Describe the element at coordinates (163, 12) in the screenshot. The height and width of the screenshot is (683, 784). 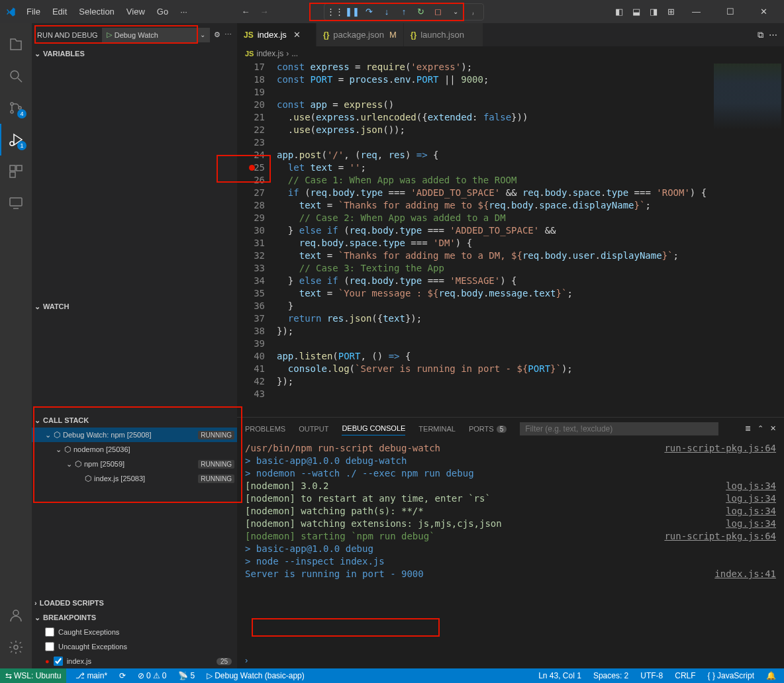
I see `menu-go: Go` at that location.